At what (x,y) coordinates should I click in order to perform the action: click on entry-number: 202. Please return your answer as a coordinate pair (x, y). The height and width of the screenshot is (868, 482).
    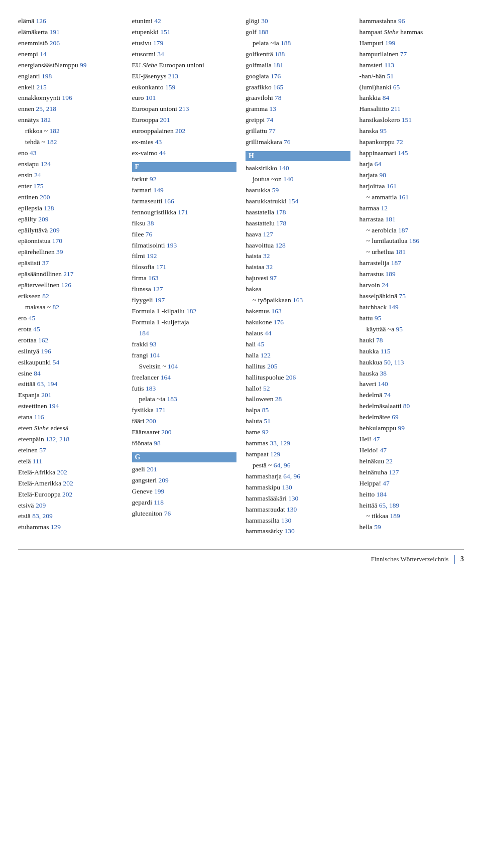
    Looking at the image, I should click on (62, 472).